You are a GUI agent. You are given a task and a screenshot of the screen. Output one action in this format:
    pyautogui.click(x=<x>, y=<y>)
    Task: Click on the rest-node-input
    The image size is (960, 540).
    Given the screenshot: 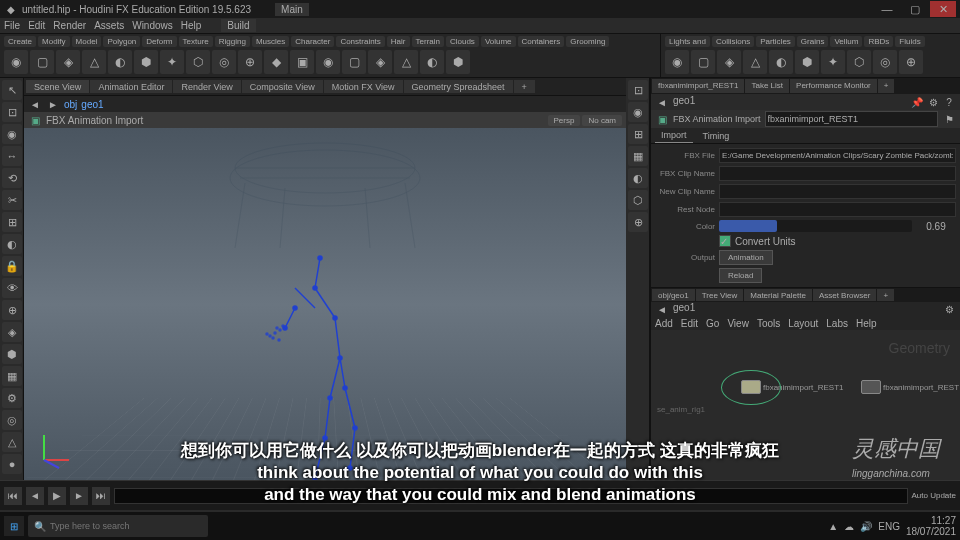 What is the action you would take?
    pyautogui.click(x=838, y=210)
    